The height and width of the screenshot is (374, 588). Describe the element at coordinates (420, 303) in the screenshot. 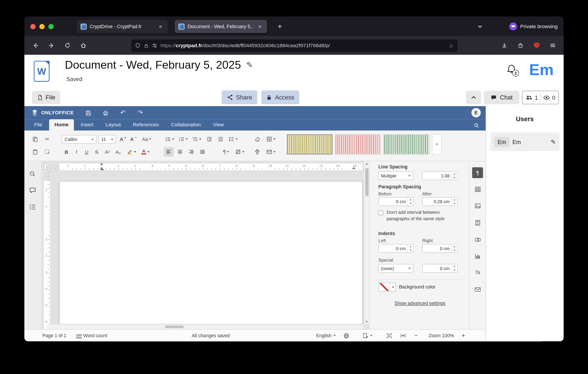

I see `advanced-settings-link: Show advanced settings` at that location.